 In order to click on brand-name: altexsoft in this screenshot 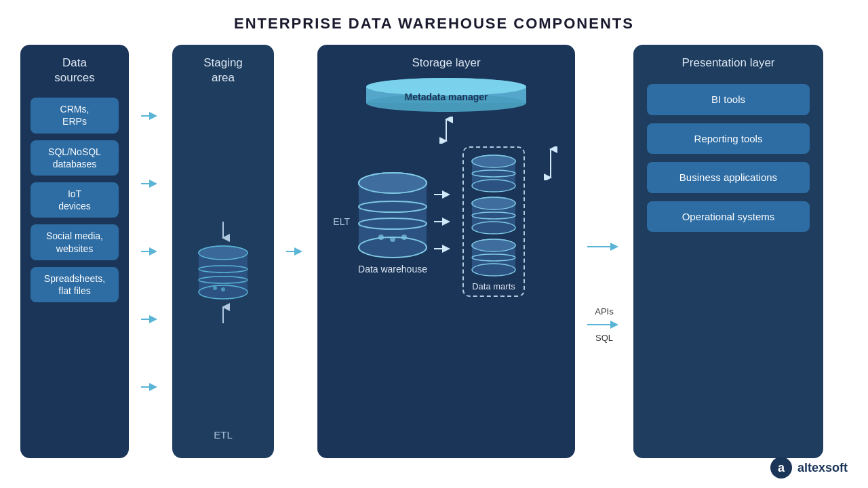, I will do `click(823, 468)`.